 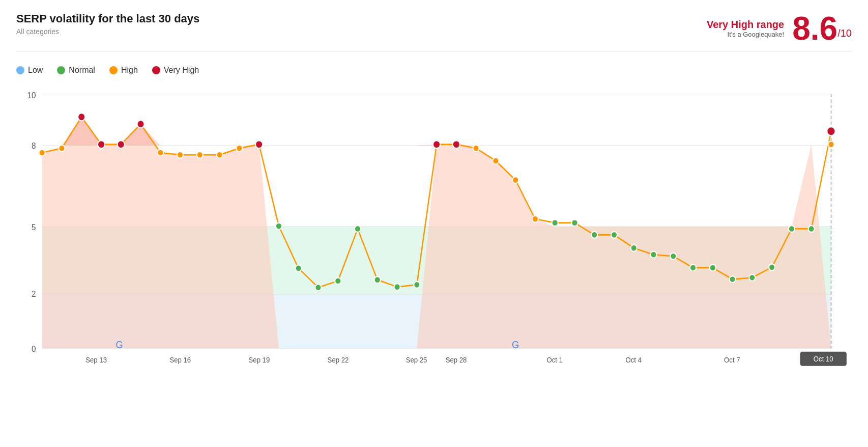 What do you see at coordinates (113, 70) in the screenshot?
I see `high-dot` at bounding box center [113, 70].